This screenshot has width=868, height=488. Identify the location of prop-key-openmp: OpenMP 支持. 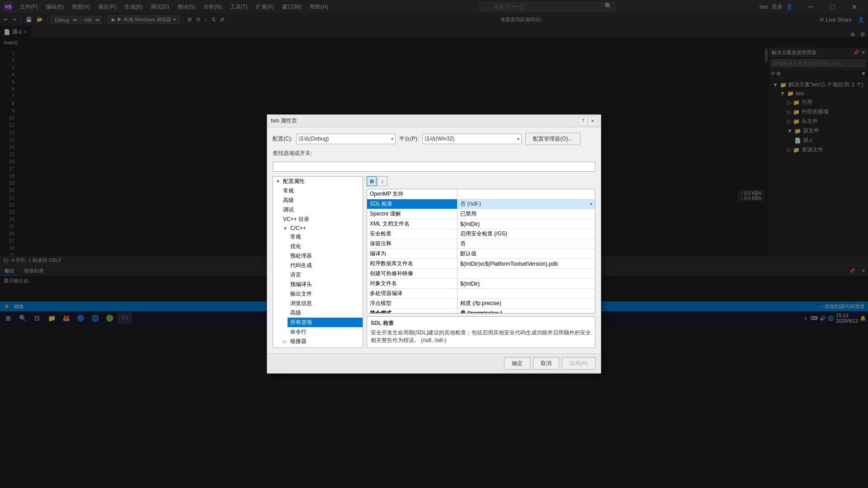
(412, 194).